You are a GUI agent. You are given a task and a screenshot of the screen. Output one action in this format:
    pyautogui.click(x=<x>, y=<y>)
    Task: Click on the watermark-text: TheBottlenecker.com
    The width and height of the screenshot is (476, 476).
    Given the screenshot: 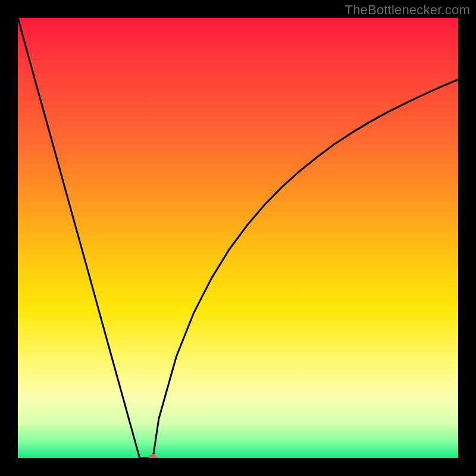 What is the action you would take?
    pyautogui.click(x=408, y=10)
    